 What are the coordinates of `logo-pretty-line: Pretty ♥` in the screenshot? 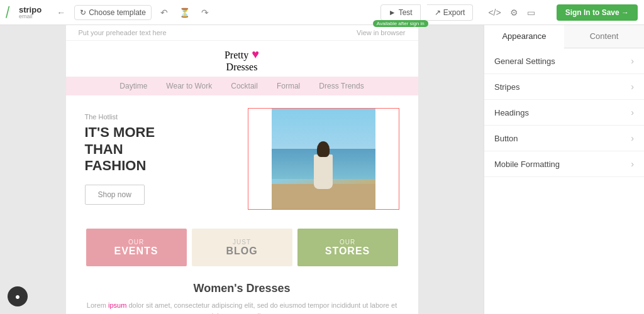 It's located at (242, 54).